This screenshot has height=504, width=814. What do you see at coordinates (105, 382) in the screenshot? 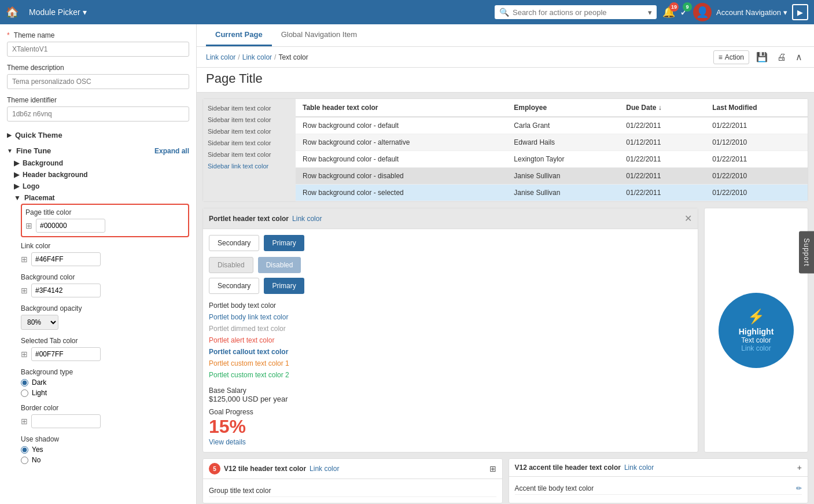
I see `bg-type-group: Background type Dark Light` at bounding box center [105, 382].